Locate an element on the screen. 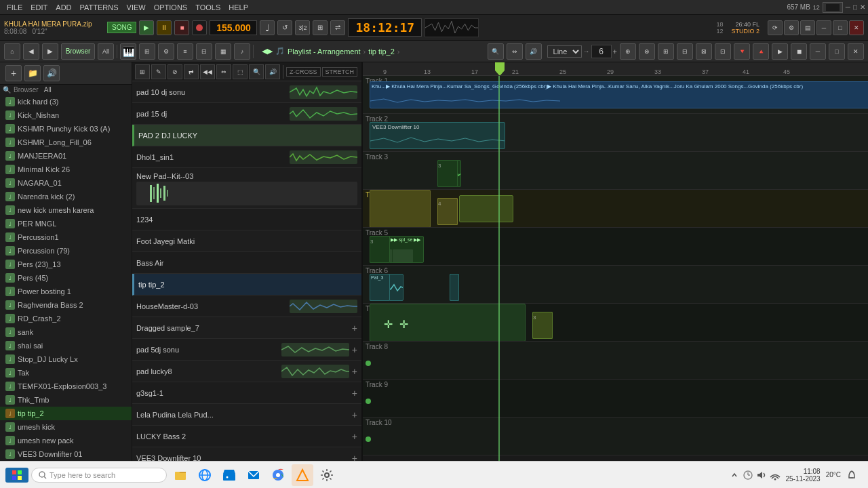 The image size is (868, 488). track3-b11: 3 is located at coordinates (448, 174).